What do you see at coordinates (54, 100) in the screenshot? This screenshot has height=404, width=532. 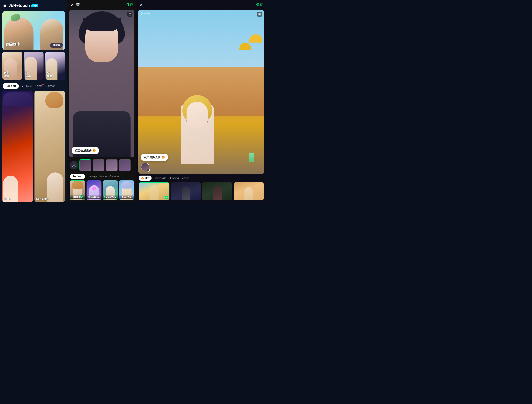 I see `real-hair` at bounding box center [54, 100].